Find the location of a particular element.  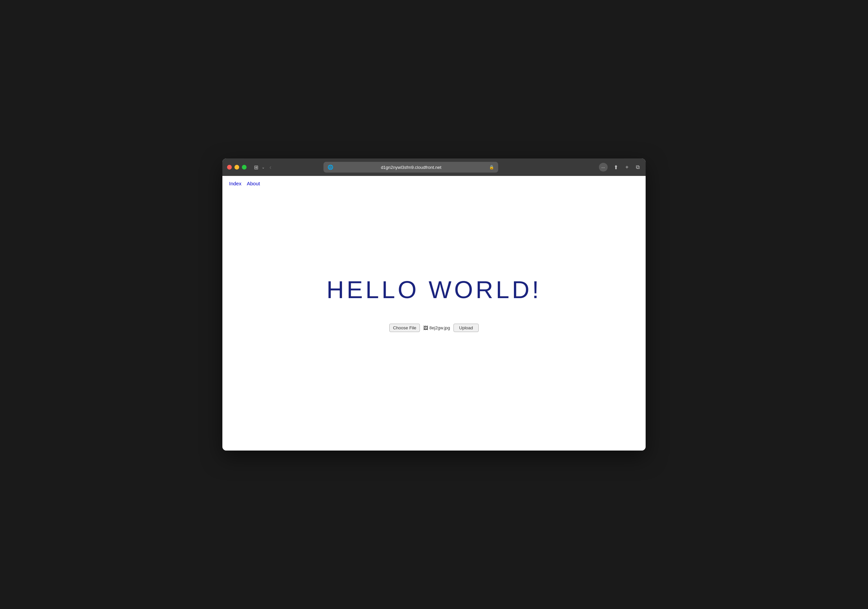

toolbar-right: ··· ⬆ + ⧉ is located at coordinates (620, 167).